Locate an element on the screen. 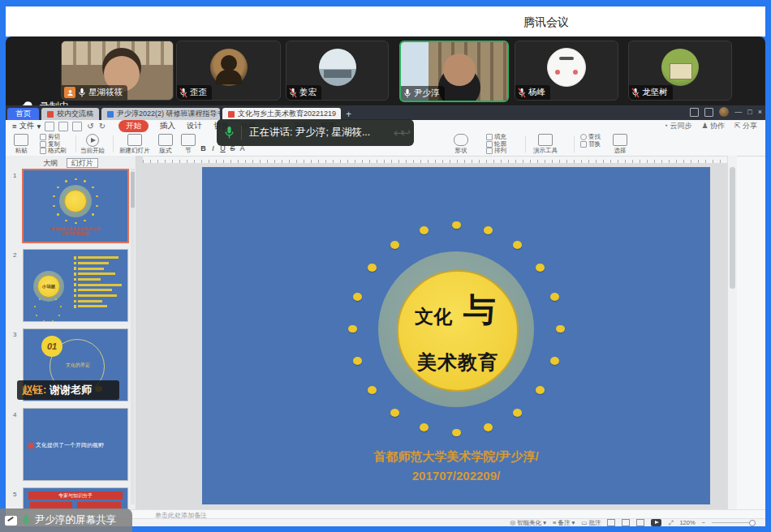 This screenshot has height=532, width=771. ribbon-tab-start: 开始 is located at coordinates (133, 127).